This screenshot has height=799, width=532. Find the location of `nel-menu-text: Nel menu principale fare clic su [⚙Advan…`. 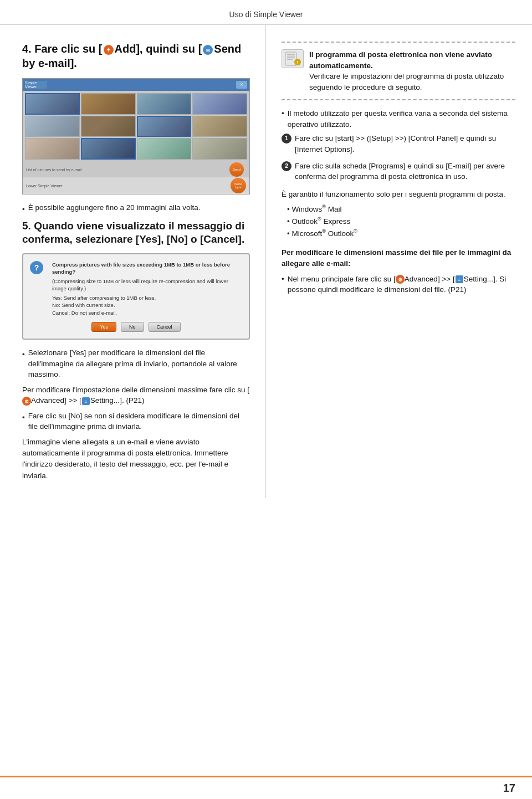

nel-menu-text: Nel menu principale fare clic su [⚙Advan… is located at coordinates (401, 285).